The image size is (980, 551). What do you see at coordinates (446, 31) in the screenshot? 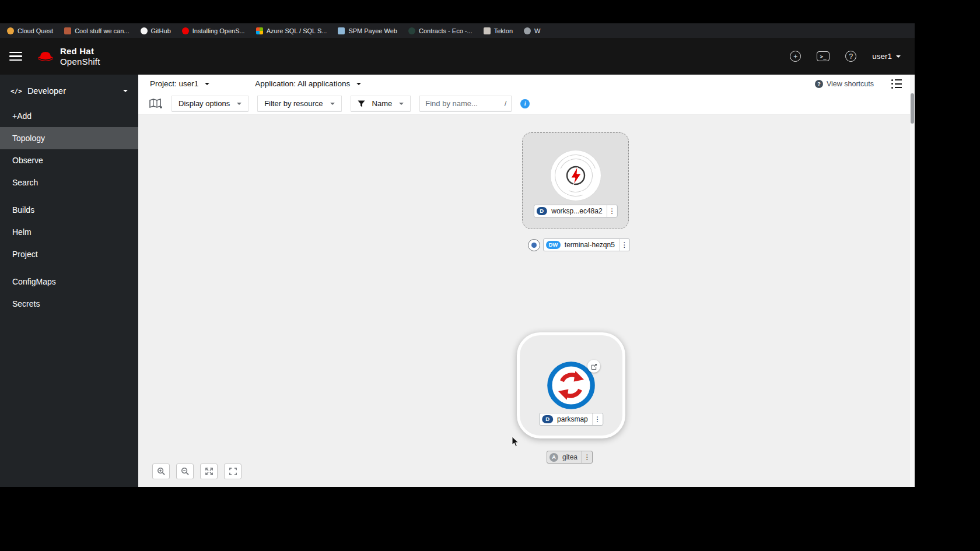
I see `bookmark-label: Contracts - Eco -...` at bounding box center [446, 31].